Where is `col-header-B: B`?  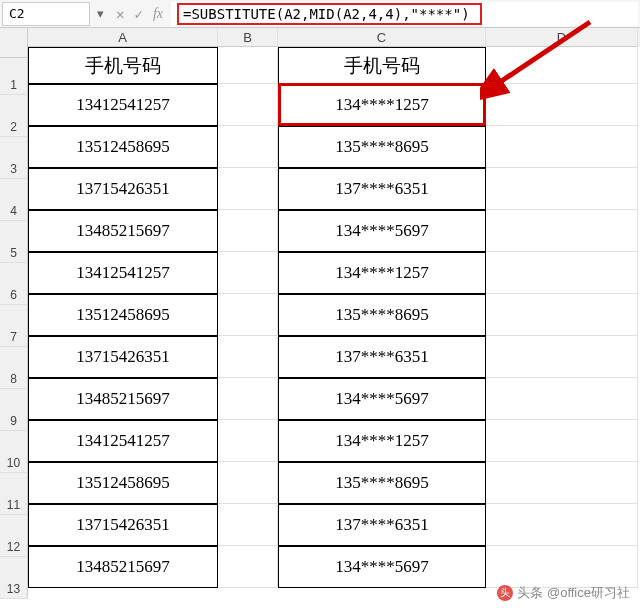 col-header-B: B is located at coordinates (248, 38).